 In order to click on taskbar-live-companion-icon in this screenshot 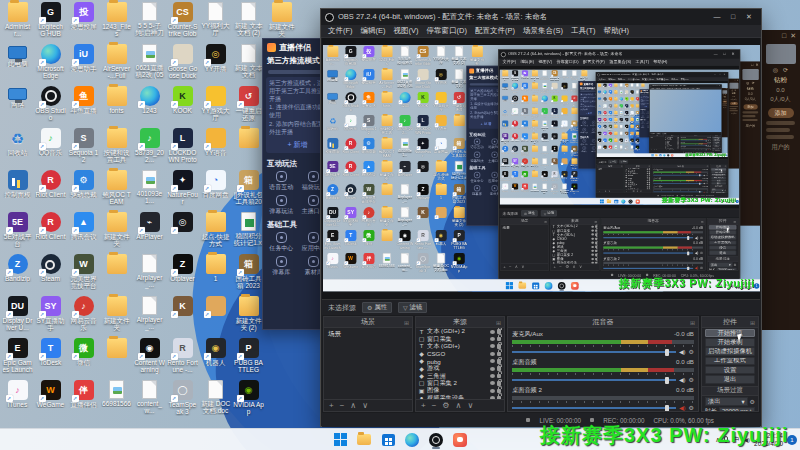, I will do `click(638, 202)`.